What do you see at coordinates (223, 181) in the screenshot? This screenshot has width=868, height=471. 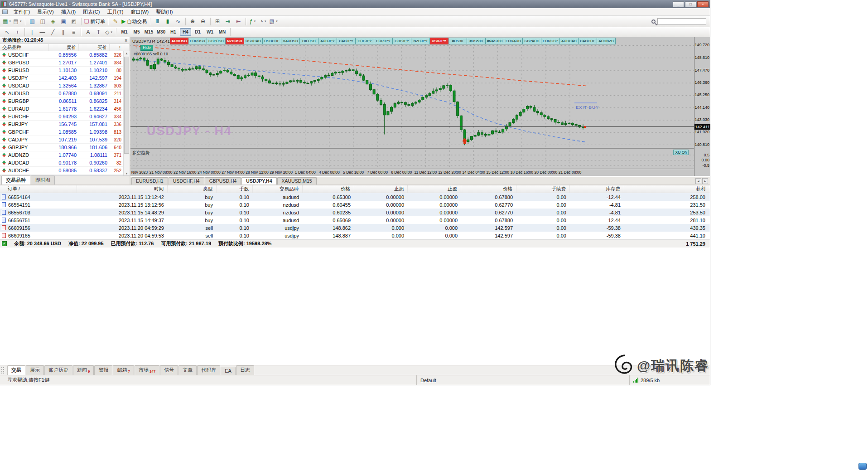 I see `chart-tab-gbpusd-h4: GBPUSD,H4` at bounding box center [223, 181].